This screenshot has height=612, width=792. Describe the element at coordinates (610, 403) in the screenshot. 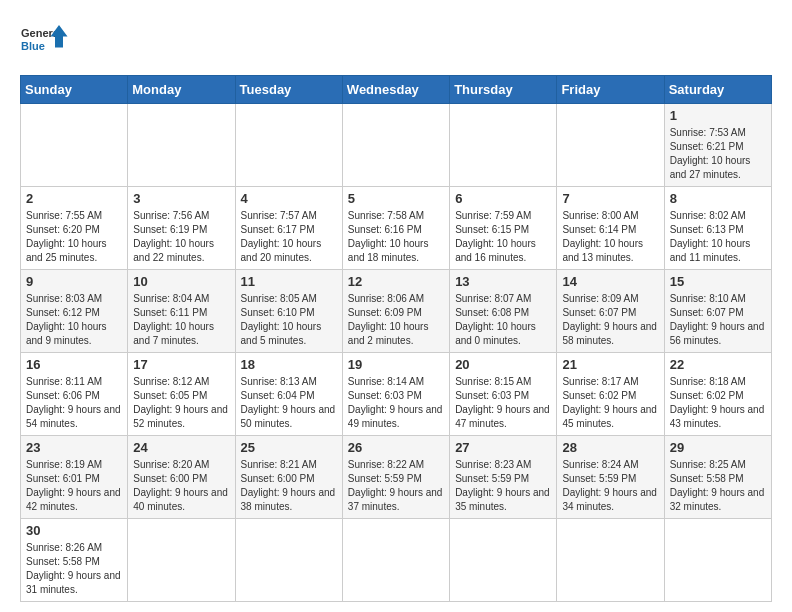

I see `day-info: Sunrise: 8:17 AM Sunset: 6:02 PM Dayligh…` at that location.